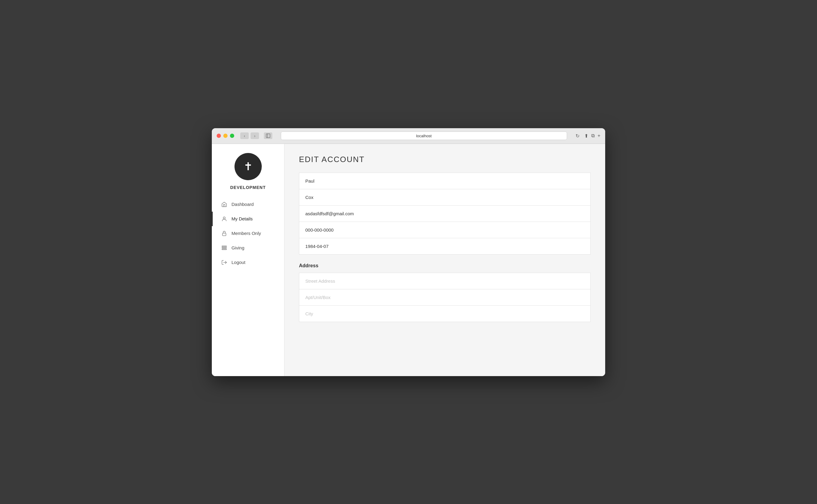  What do you see at coordinates (268, 136) in the screenshot?
I see `sidebar-toggle-button` at bounding box center [268, 136].